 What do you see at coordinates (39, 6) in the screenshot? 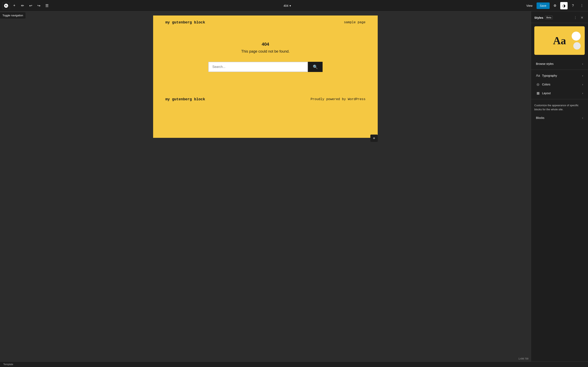
I see `redo-button: ↪` at bounding box center [39, 6].